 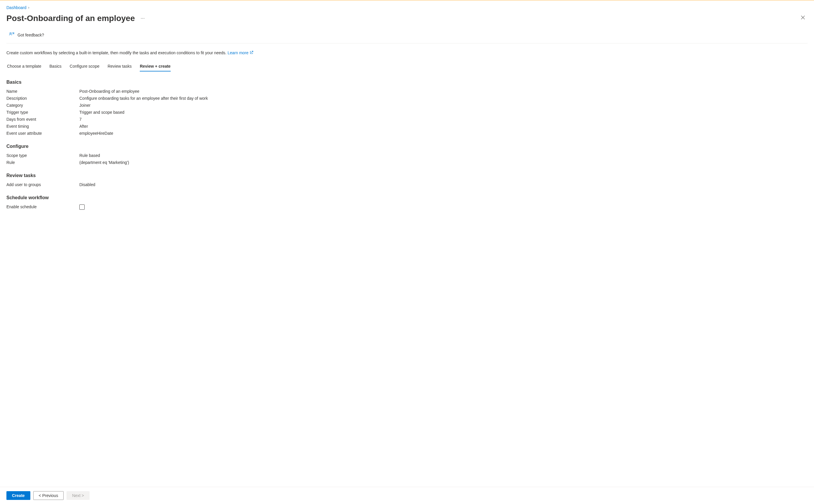 I want to click on label-name: Name, so click(x=43, y=91).